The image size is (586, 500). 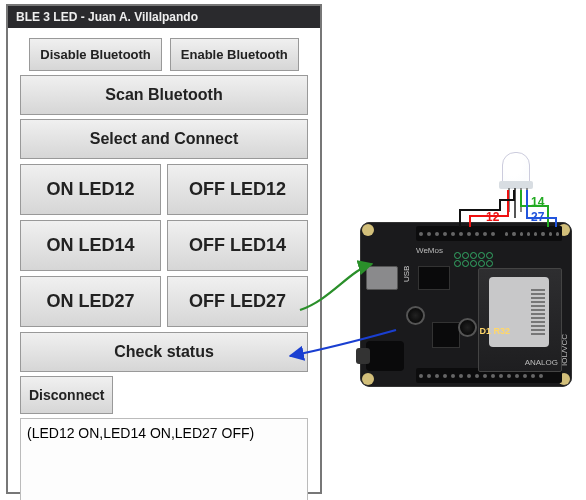 I want to click on inductor-b, so click(x=468, y=328).